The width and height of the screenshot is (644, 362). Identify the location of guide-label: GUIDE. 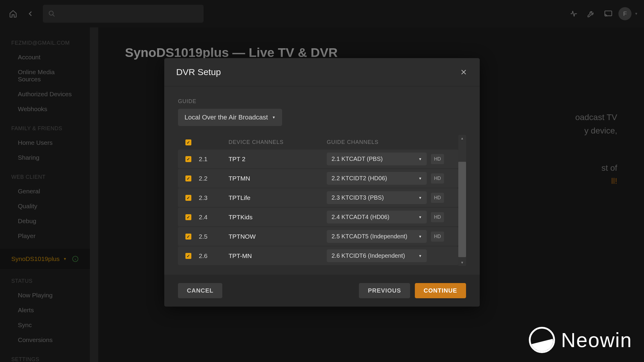
(322, 101).